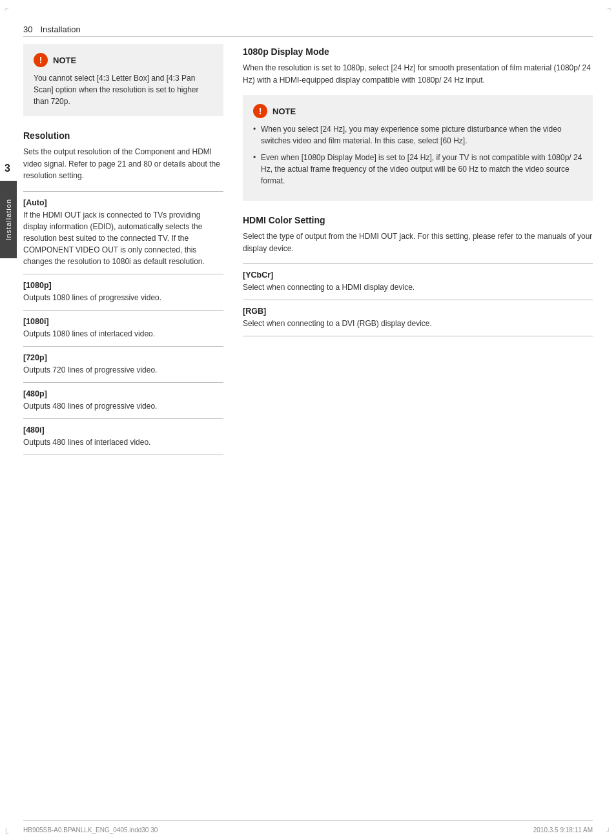 The width and height of the screenshot is (616, 840). What do you see at coordinates (123, 328) in the screenshot?
I see `option-1080i: [1080i] Outputs 1080 lines of interlaced…` at bounding box center [123, 328].